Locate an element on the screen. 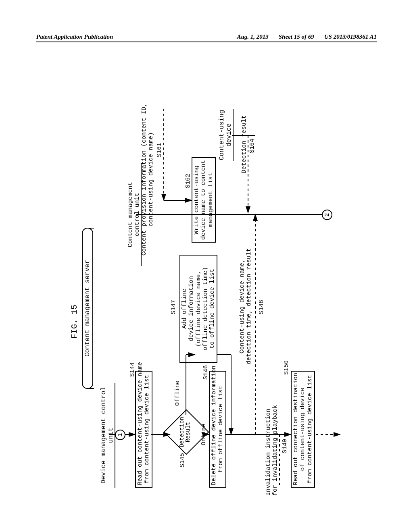  step-s147-box: Add offline device information (offline … is located at coordinates (198, 309).